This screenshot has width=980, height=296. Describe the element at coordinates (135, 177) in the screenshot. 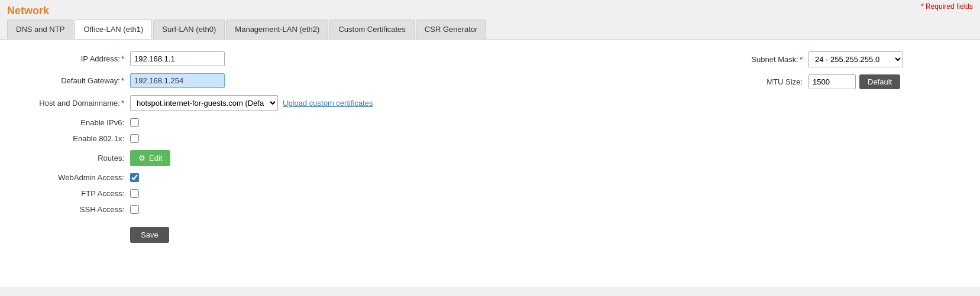

I see `webadmin-access-checkbox` at that location.